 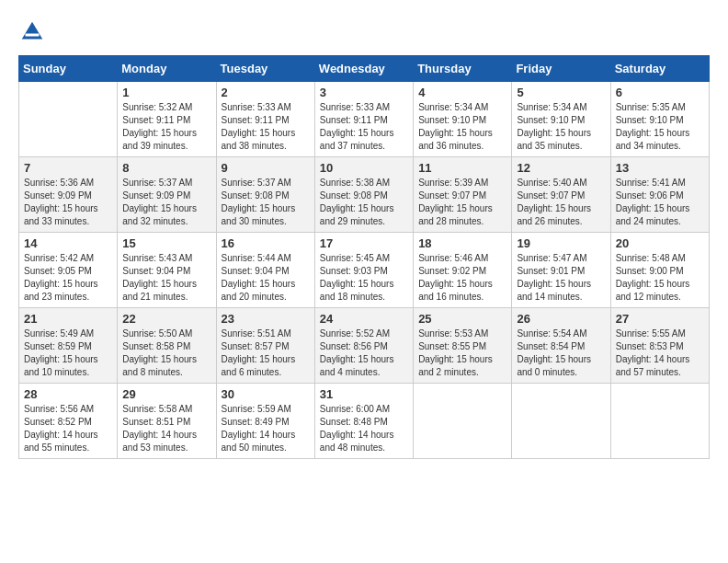 What do you see at coordinates (266, 318) in the screenshot?
I see `day-number: 23` at bounding box center [266, 318].